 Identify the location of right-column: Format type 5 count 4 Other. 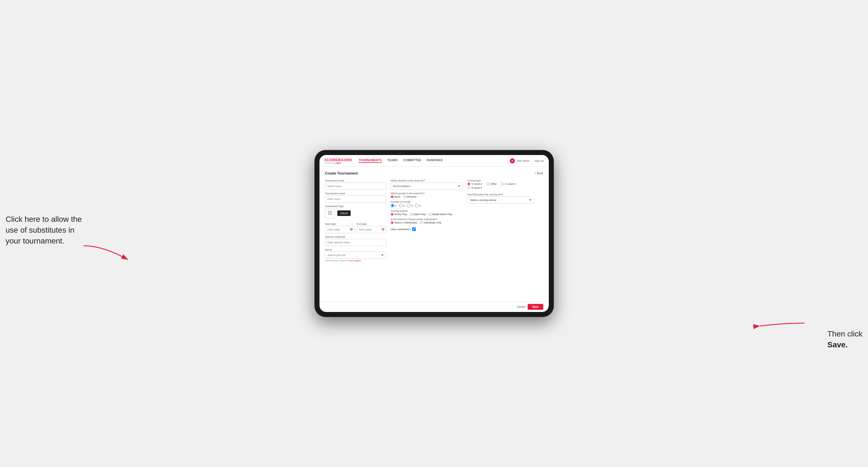
(501, 220).